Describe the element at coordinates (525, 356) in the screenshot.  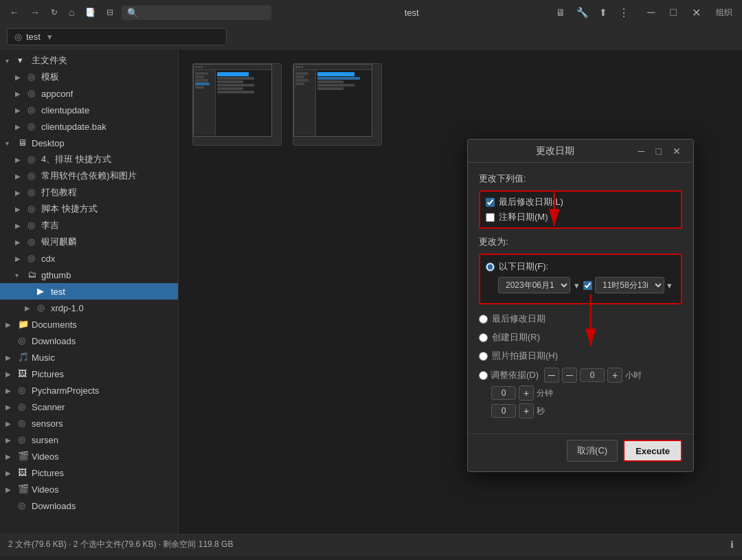
I see `radio-photo-label: 照片拍摄日期(H)` at that location.